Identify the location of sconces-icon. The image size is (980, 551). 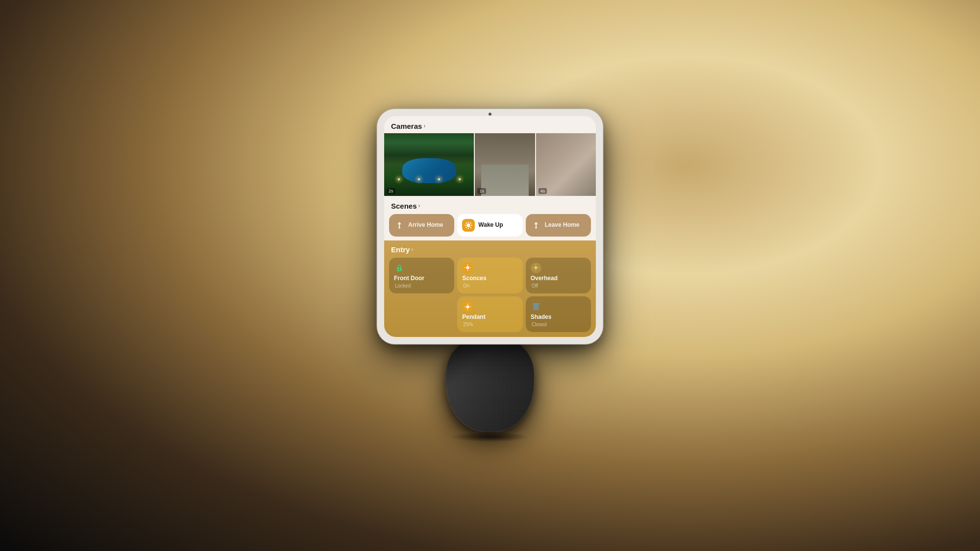
(467, 268).